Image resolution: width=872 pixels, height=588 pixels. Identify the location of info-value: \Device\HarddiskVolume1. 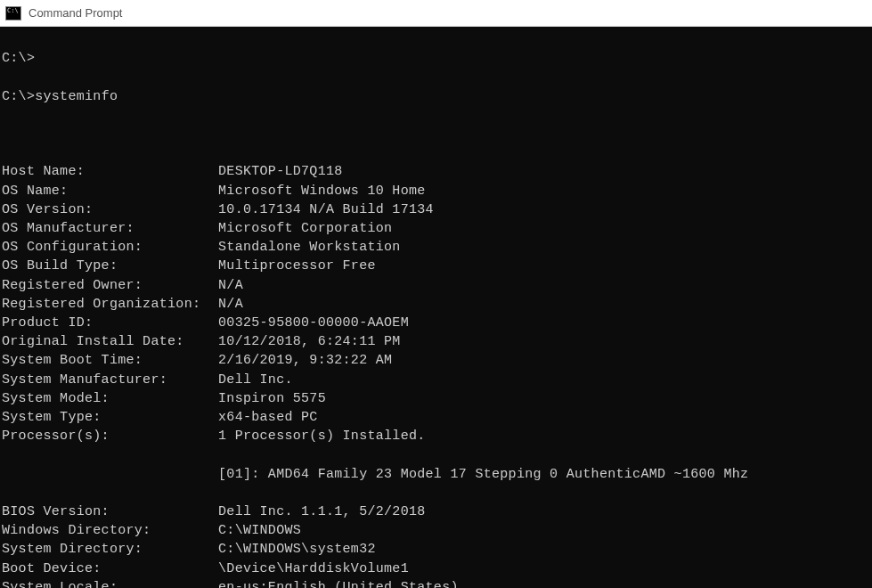
(544, 568).